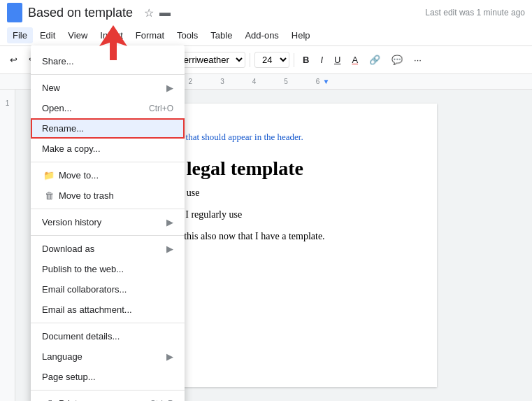 This screenshot has width=532, height=401. Describe the element at coordinates (69, 249) in the screenshot. I see `download-as-label: Download as` at that location.